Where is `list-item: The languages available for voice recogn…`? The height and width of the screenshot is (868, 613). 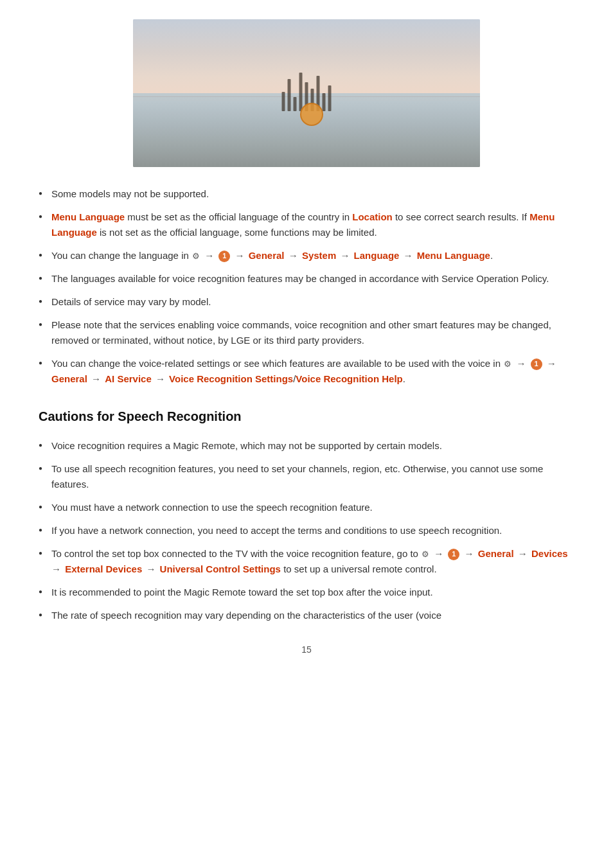
list-item: The languages available for voice recogn… is located at coordinates (306, 279).